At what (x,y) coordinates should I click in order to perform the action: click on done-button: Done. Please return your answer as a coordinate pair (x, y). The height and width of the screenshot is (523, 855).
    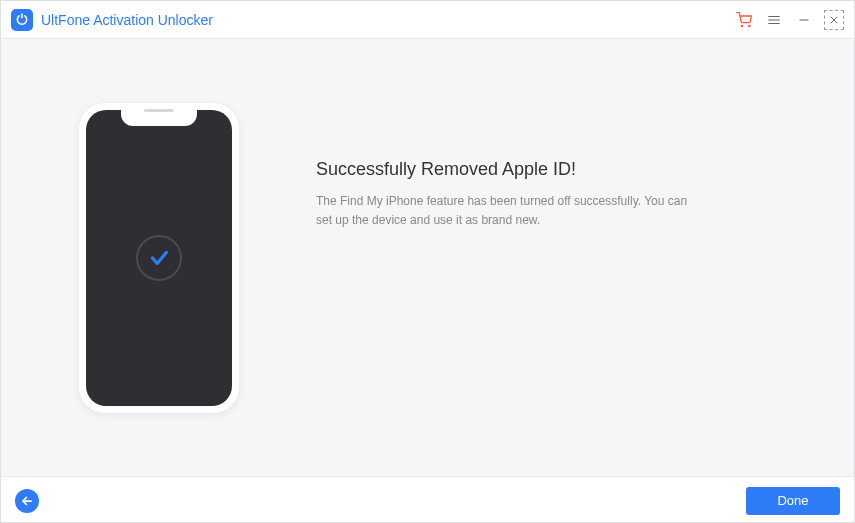
    Looking at the image, I should click on (793, 501).